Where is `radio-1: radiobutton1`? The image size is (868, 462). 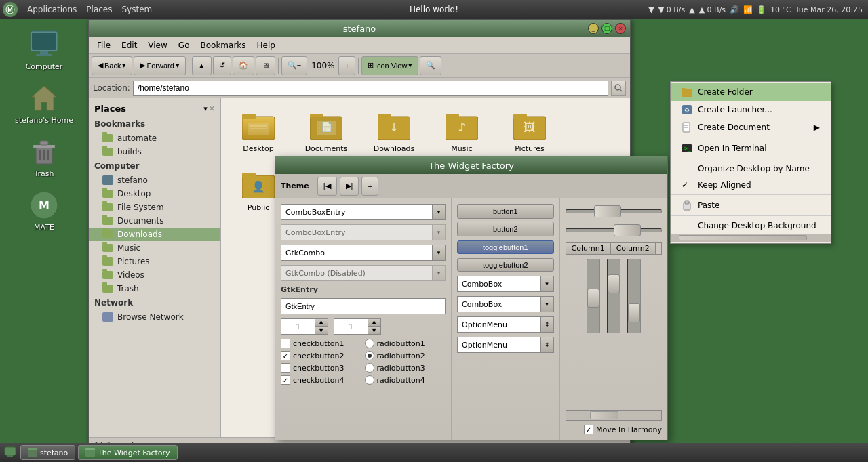 radio-1: radiobutton1 is located at coordinates (406, 343).